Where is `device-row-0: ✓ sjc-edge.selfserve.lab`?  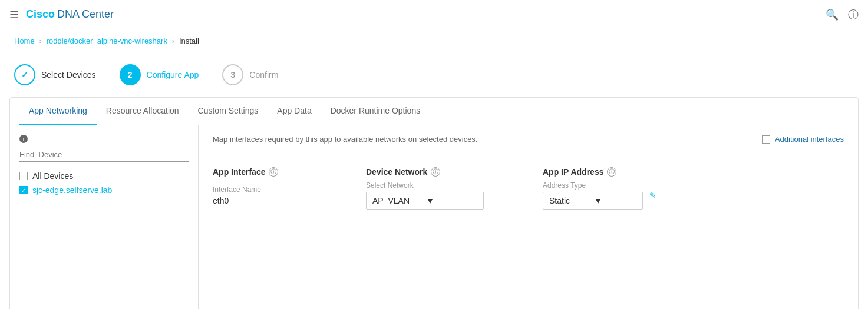
device-row-0: ✓ sjc-edge.selfserve.lab is located at coordinates (104, 190).